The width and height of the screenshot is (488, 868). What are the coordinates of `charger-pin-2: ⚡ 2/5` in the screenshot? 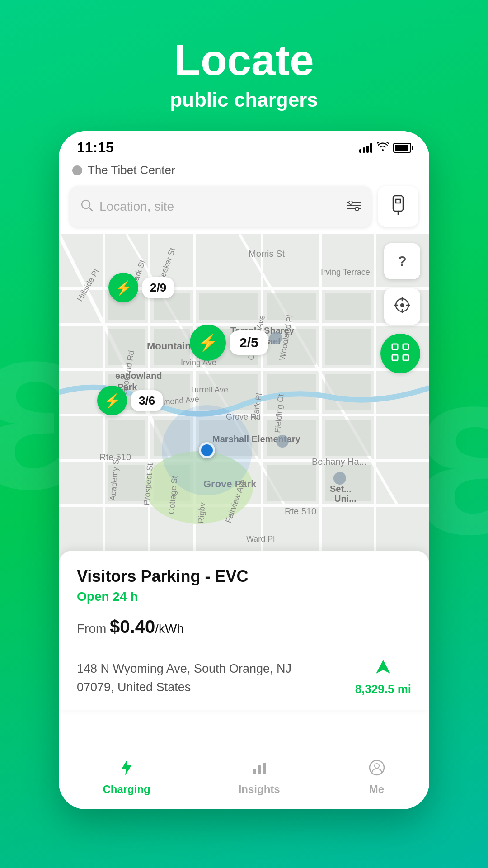 It's located at (229, 343).